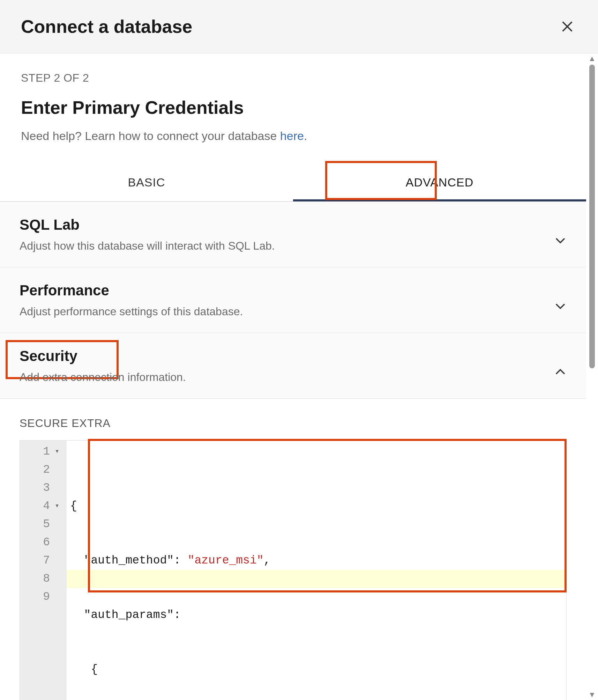 The height and width of the screenshot is (700, 598). I want to click on section-sql-lab-title: SQL Lab, so click(50, 225).